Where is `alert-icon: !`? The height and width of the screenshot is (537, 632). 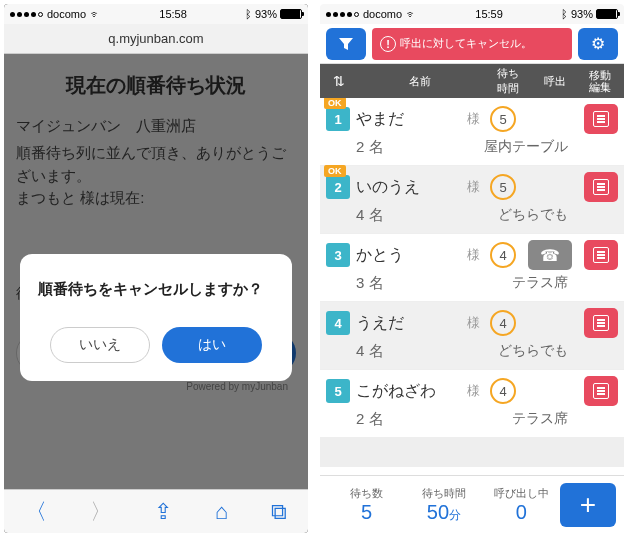
alert-icon: ! is located at coordinates (388, 44).